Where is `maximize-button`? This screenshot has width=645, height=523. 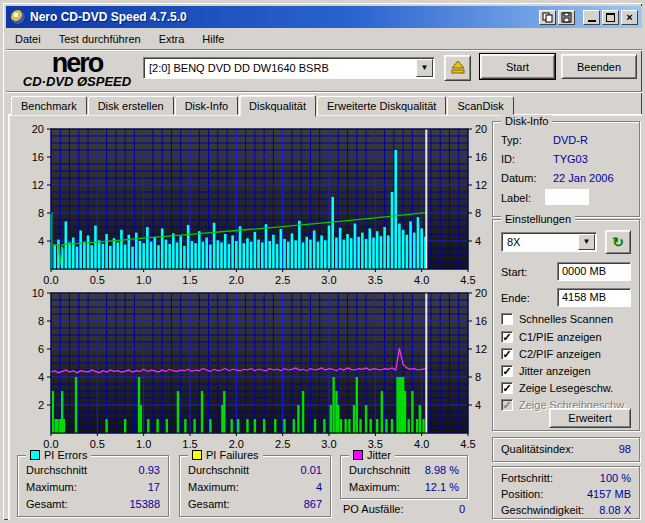
maximize-button is located at coordinates (610, 18).